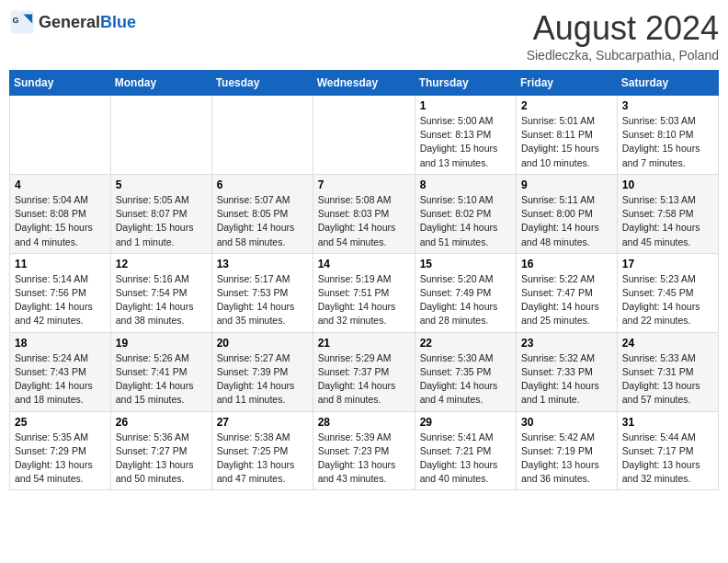 The width and height of the screenshot is (728, 563). What do you see at coordinates (465, 106) in the screenshot?
I see `day-number: 1` at bounding box center [465, 106].